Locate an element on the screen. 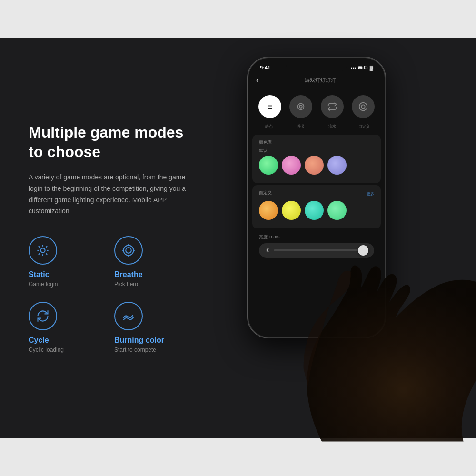 Image resolution: width=476 pixels, height=476 pixels. color-dot-orange is located at coordinates (268, 210).